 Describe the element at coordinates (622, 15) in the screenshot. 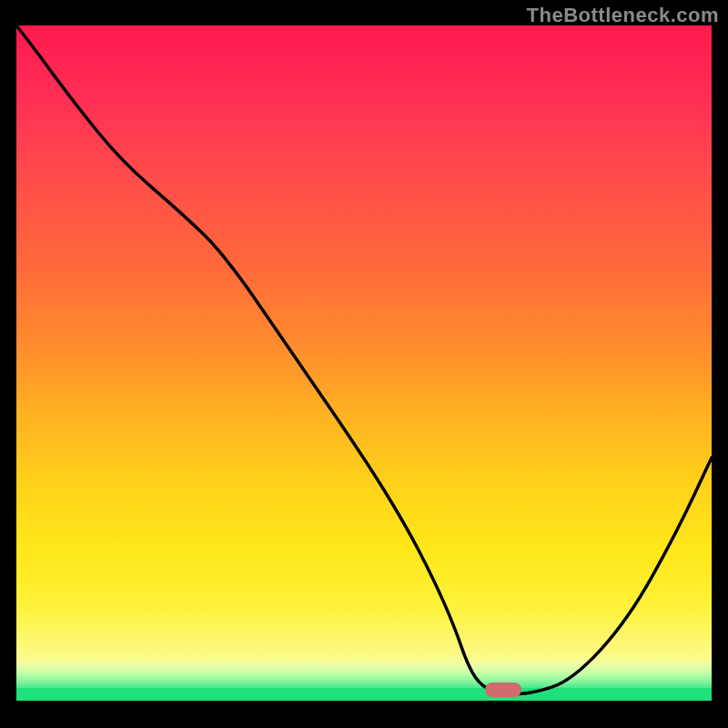

I see `watermark-text: TheBottleneck.com` at that location.